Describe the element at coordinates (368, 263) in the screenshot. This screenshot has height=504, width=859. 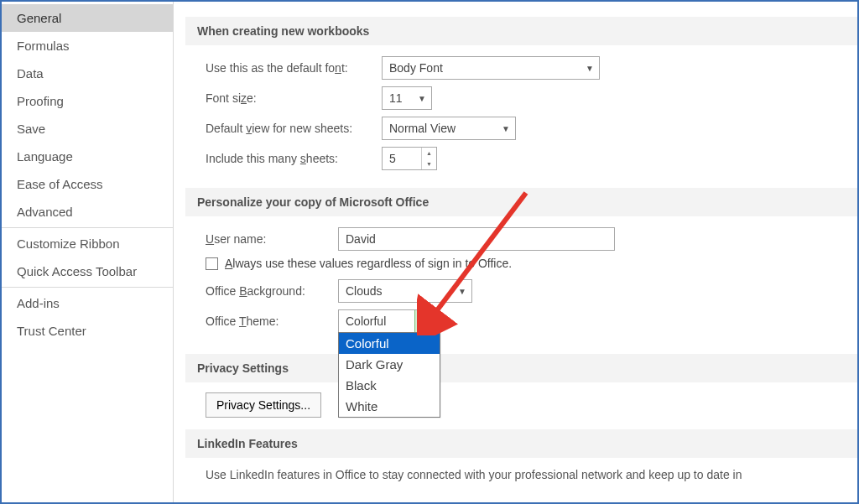
I see `always-use-values-label: Always use these values regardless of si…` at that location.